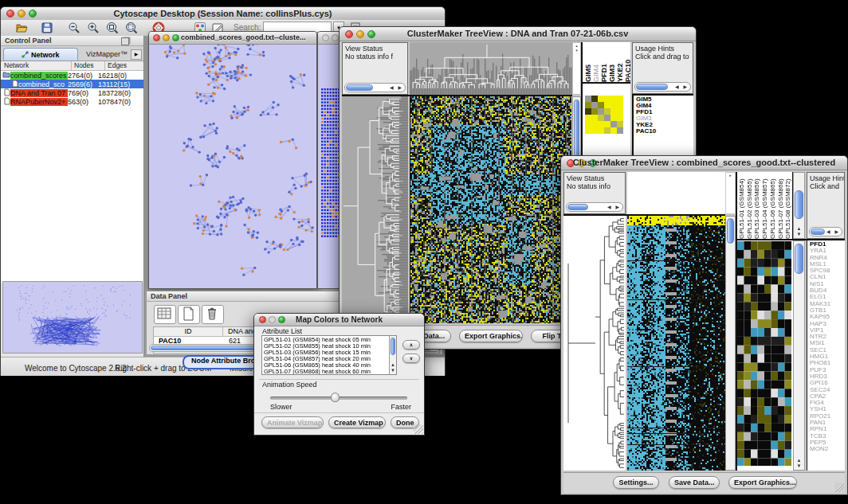 The height and width of the screenshot is (504, 848). Describe the element at coordinates (665, 106) in the screenshot. I see `gene-label: GIM4` at that location.